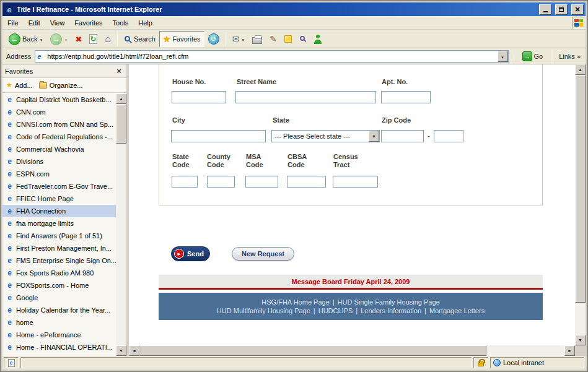  I want to click on footer-row: HUD Multifamily Housing Page | HUDCLIPS …, so click(351, 311).